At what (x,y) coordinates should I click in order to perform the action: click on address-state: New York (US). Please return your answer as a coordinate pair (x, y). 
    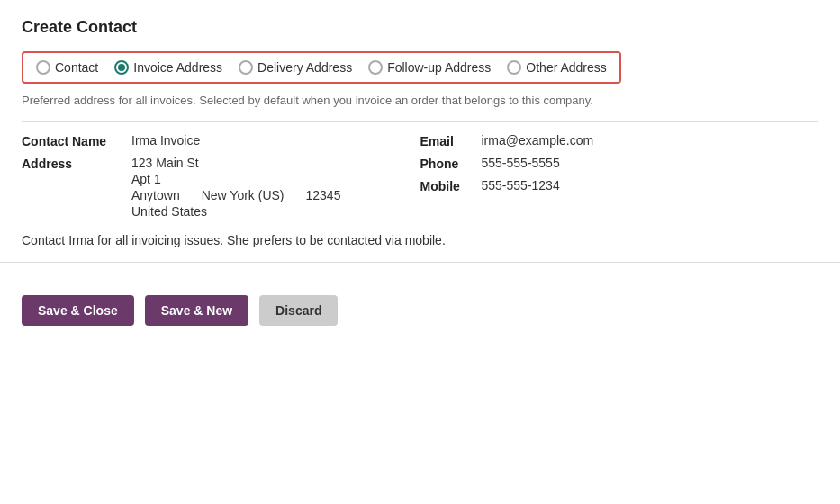
    Looking at the image, I should click on (243, 195).